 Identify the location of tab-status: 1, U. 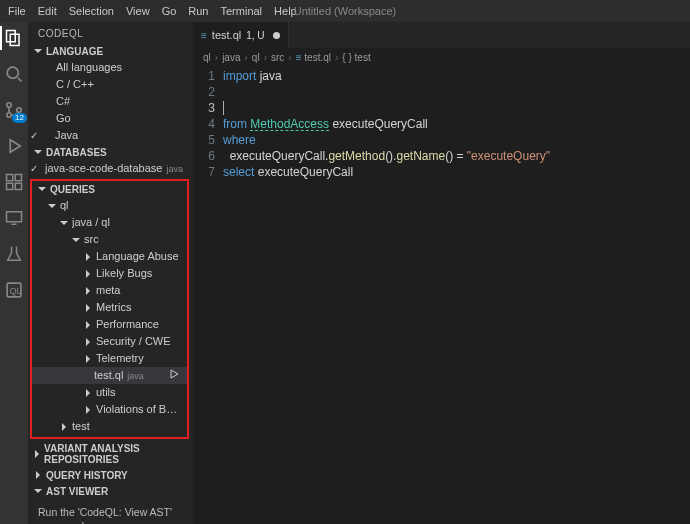
(255, 36).